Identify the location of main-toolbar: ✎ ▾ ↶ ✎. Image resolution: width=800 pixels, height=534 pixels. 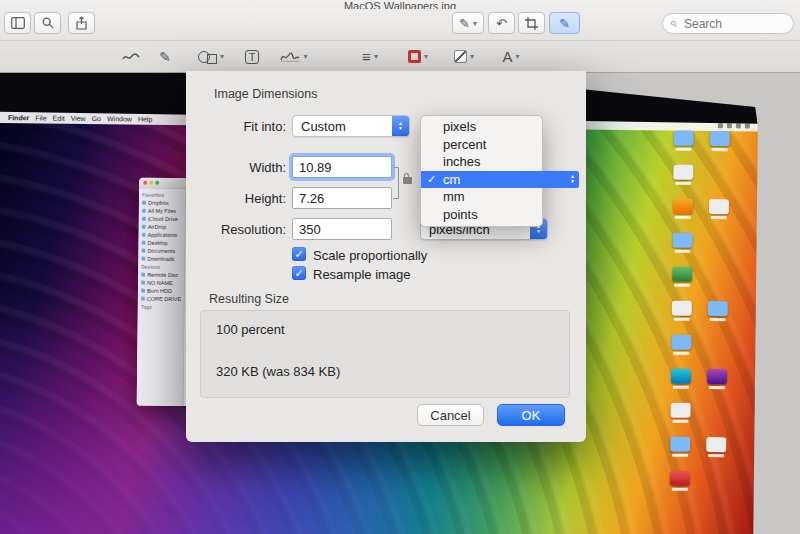
(400, 24).